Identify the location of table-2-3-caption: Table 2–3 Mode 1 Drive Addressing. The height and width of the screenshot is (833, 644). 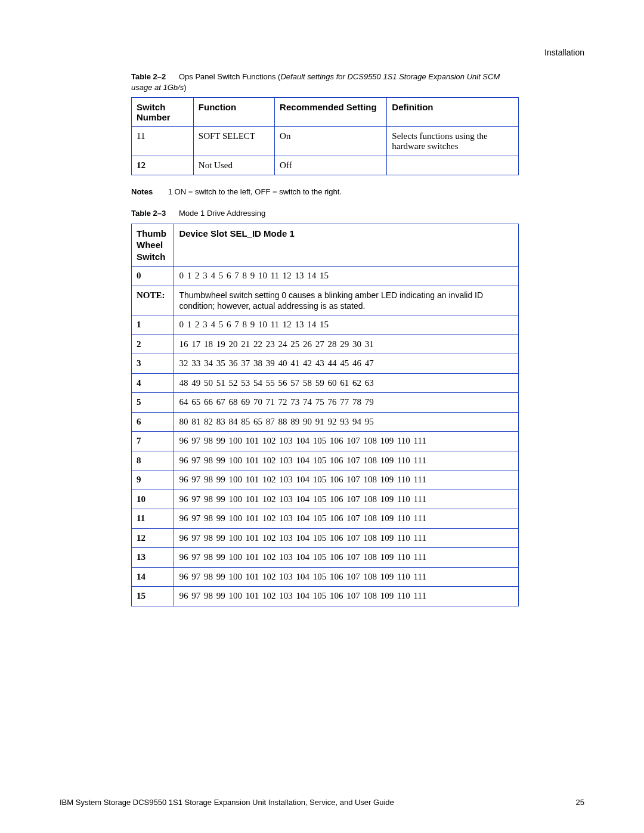
(325, 213).